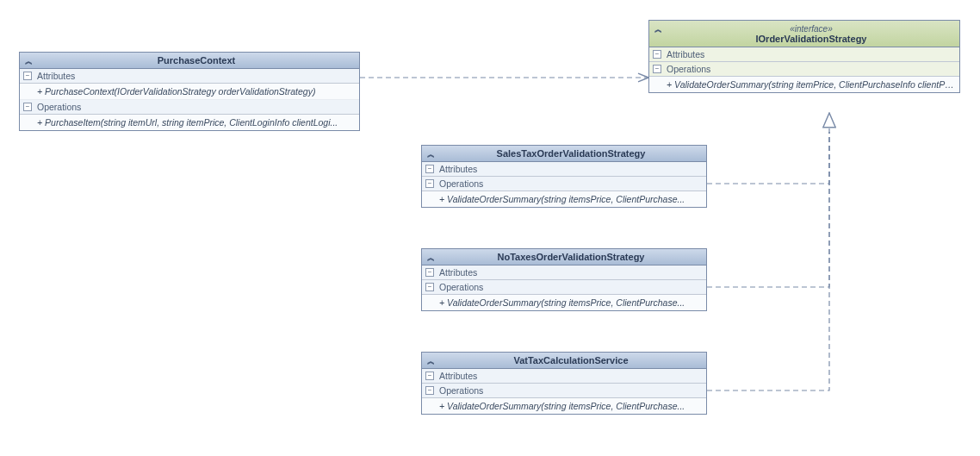  I want to click on operation-item: + ValidateOrderSummary(string itemPrice,…, so click(804, 84).